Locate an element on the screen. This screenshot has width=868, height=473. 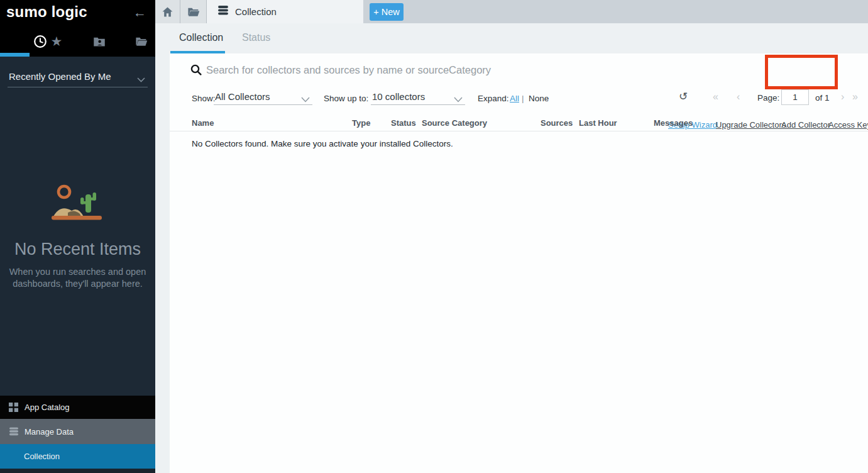
no-recent-items-title: No Recent Items is located at coordinates (78, 249).